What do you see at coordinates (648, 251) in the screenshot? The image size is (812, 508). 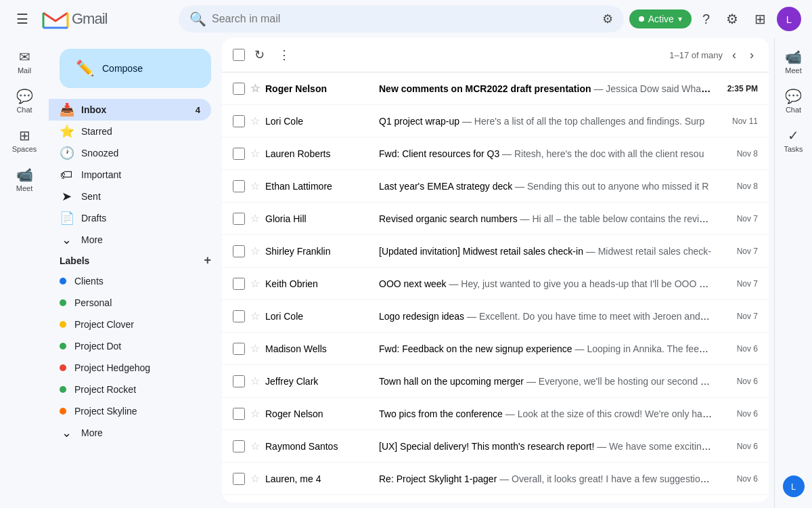 I see `email-snippet: — Midwest retail sales check-` at bounding box center [648, 251].